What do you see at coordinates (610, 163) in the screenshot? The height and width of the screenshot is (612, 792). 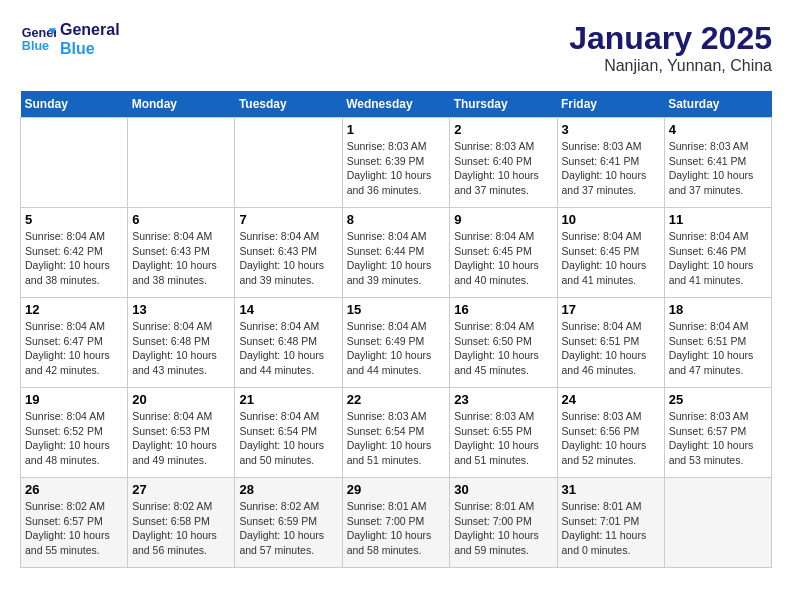 I see `calendar-day-cell: 3Sunrise: 8:03 AM Sunset: 6:41 PM Daylig…` at bounding box center [610, 163].